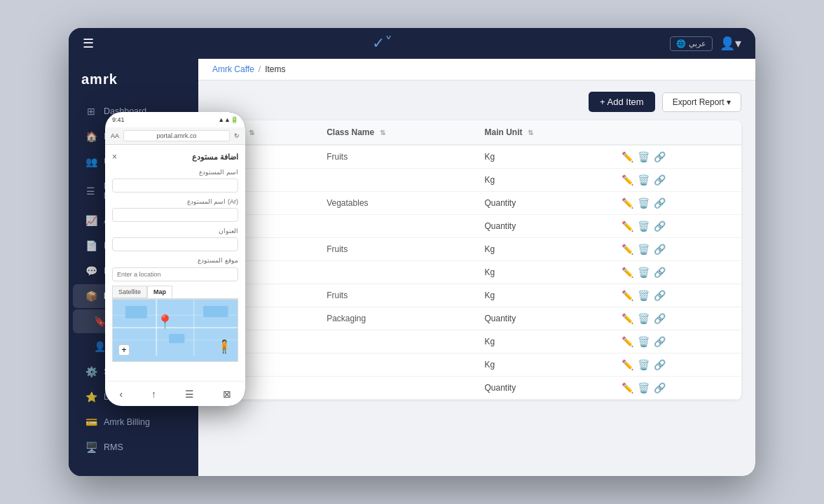  What do you see at coordinates (91, 271) in the screenshot?
I see `feedback-icon: 💬` at bounding box center [91, 271].